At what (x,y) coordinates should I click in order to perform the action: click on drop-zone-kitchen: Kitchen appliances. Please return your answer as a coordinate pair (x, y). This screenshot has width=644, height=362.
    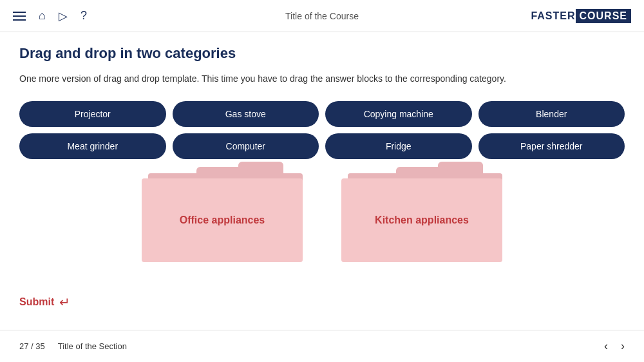
    Looking at the image, I should click on (422, 220).